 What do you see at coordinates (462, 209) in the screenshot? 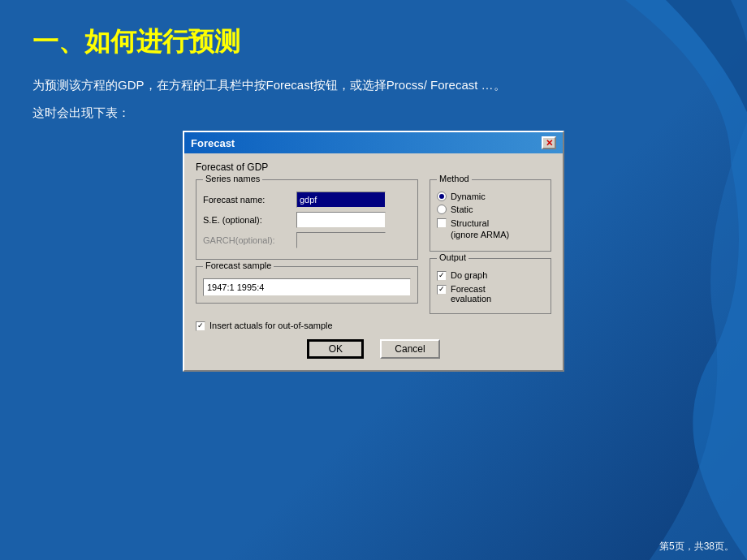
I see `static-label: Static` at bounding box center [462, 209].